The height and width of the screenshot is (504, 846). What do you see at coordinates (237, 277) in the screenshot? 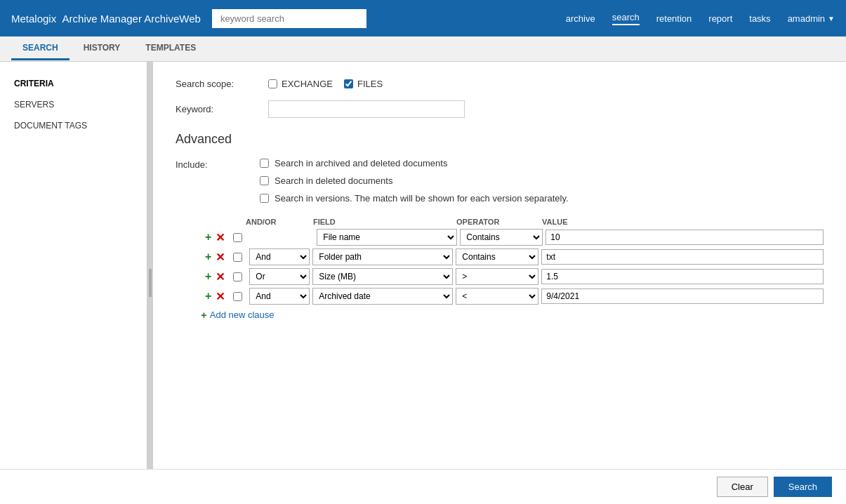
I see `clause-3-checkbox` at bounding box center [237, 277].